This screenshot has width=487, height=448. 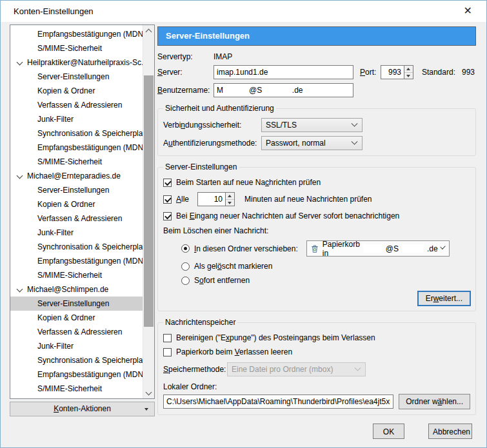 I want to click on sidebar-item-label: Synchronisation & Speicherplatz, so click(x=77, y=247).